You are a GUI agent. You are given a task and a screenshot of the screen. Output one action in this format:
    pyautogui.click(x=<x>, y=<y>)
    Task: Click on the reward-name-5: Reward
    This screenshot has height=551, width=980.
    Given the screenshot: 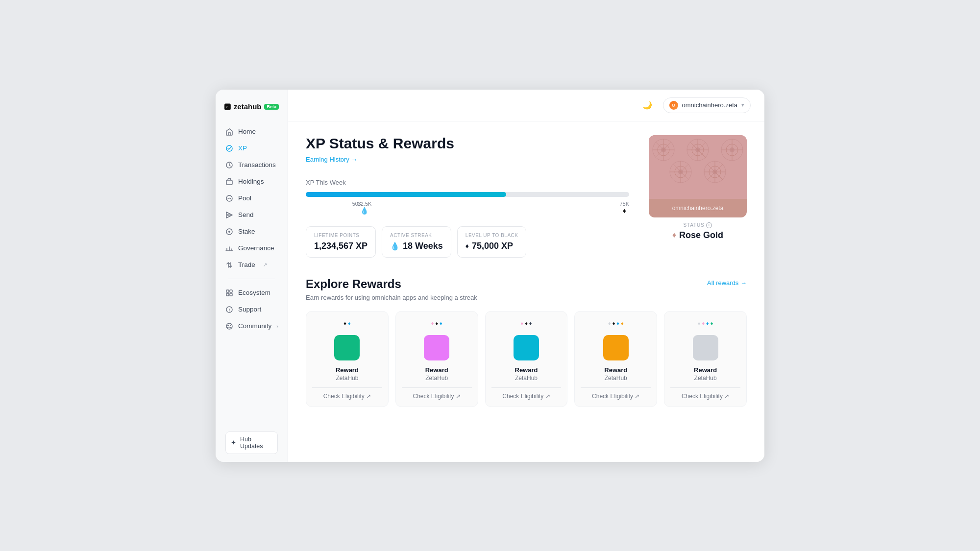 What is the action you would take?
    pyautogui.click(x=706, y=370)
    